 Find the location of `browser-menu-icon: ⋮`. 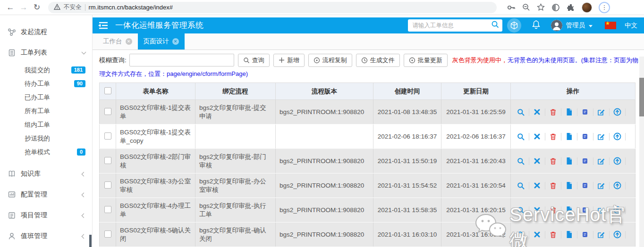

browser-menu-icon: ⋮ is located at coordinates (604, 8).